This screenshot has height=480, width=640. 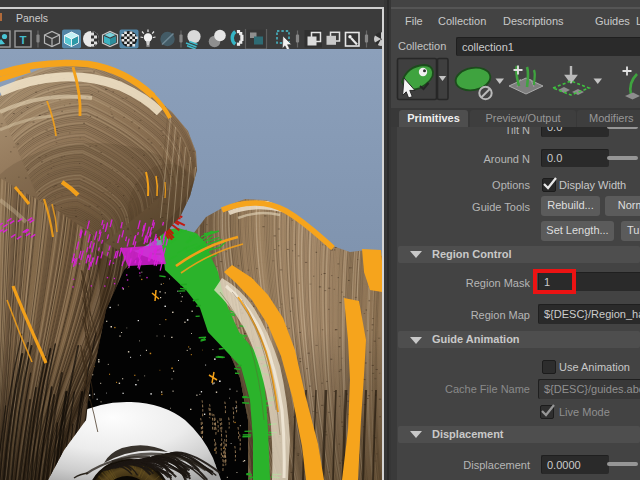 I want to click on svg-text: T, so click(x=22, y=40).